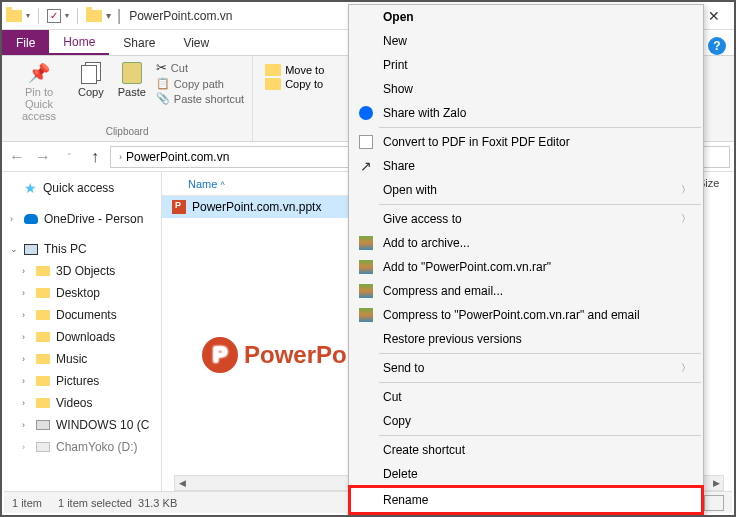 The width and height of the screenshot is (736, 517). I want to click on ctx-give-access: Give access to〉, so click(526, 219).